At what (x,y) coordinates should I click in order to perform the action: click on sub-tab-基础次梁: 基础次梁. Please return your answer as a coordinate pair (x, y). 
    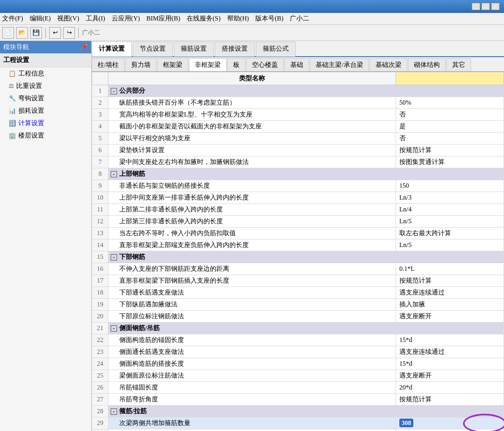
    Looking at the image, I should click on (389, 65).